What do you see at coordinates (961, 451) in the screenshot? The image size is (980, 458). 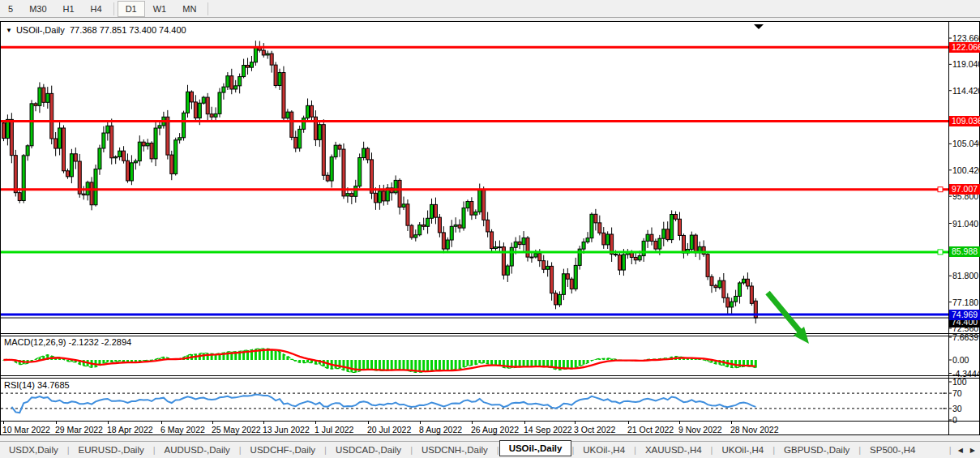 I see `tab-scroll-left-button: ◀` at bounding box center [961, 451].